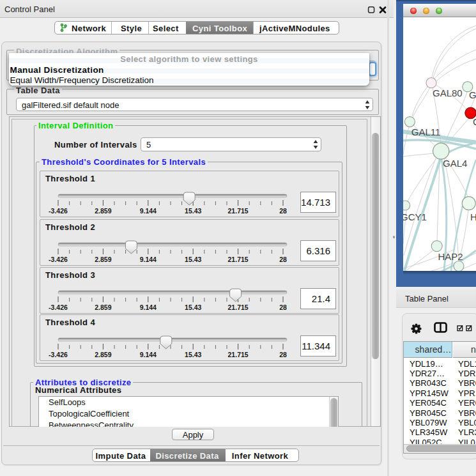 The image size is (476, 476). What do you see at coordinates (426, 132) in the screenshot?
I see `svg-text: GAL11` at bounding box center [426, 132].